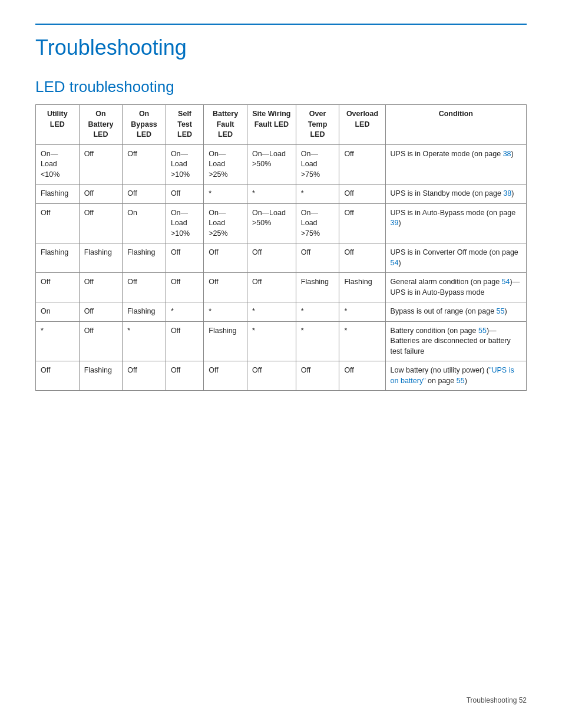 The image size is (562, 728). Describe the element at coordinates (318, 125) in the screenshot. I see `header-over-temp-led: Over Temp LED` at that location.